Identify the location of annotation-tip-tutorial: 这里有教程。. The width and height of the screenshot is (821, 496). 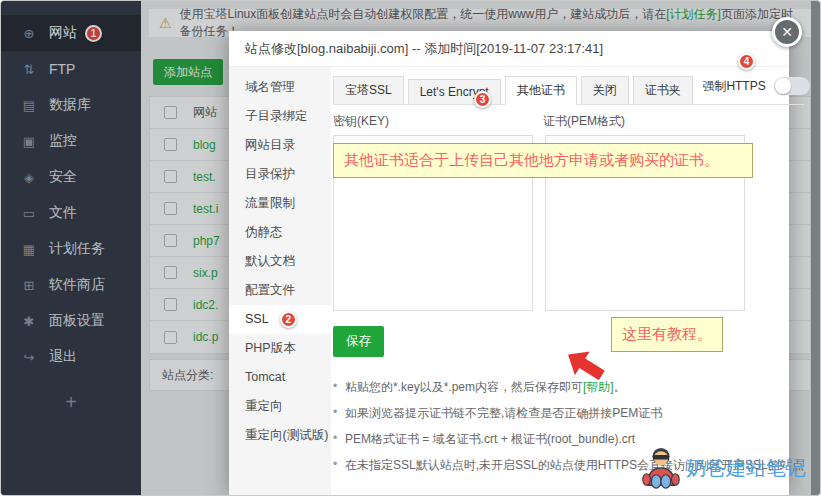
(667, 334).